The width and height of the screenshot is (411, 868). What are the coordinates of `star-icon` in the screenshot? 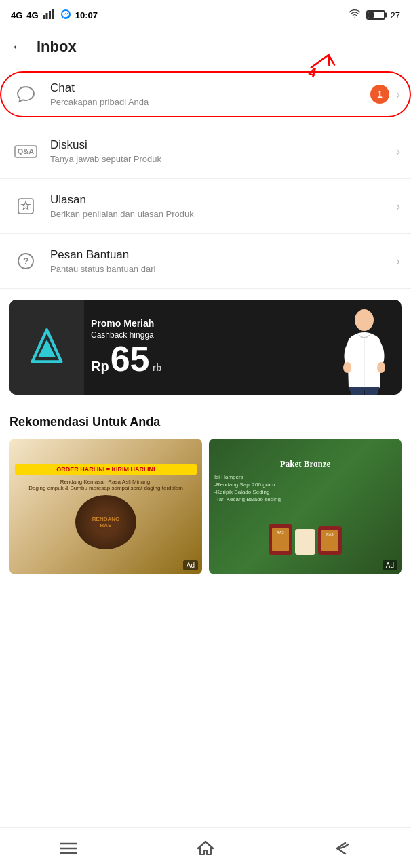 It's located at (26, 206).